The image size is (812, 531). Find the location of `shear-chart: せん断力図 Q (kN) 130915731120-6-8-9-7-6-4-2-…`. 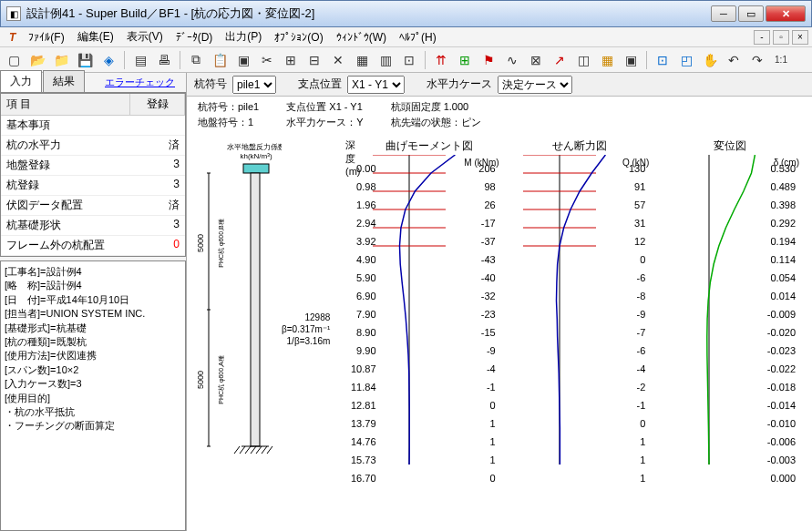

shear-chart: せん断力図 Q (kN) 130915731120-6-8-9-7-6-4-2-… is located at coordinates (580, 332).